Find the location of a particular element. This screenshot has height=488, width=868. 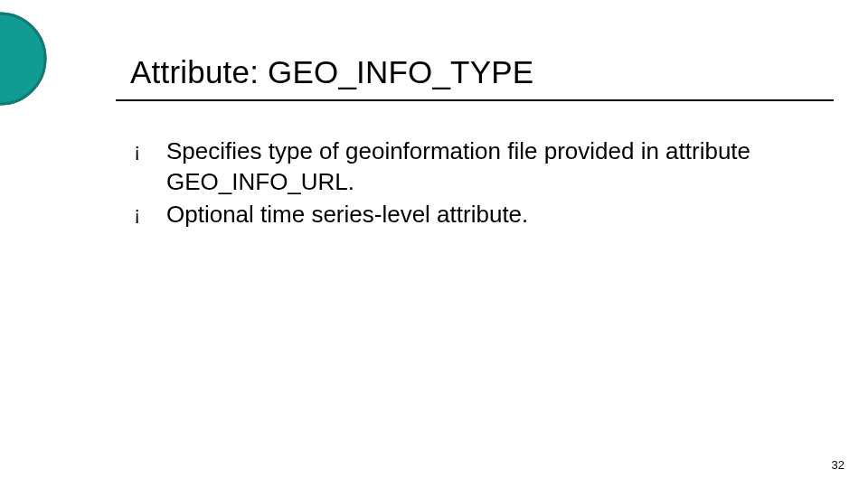

slide-title: Attribute: GEO_INFO_TYPE is located at coordinates (332, 72).